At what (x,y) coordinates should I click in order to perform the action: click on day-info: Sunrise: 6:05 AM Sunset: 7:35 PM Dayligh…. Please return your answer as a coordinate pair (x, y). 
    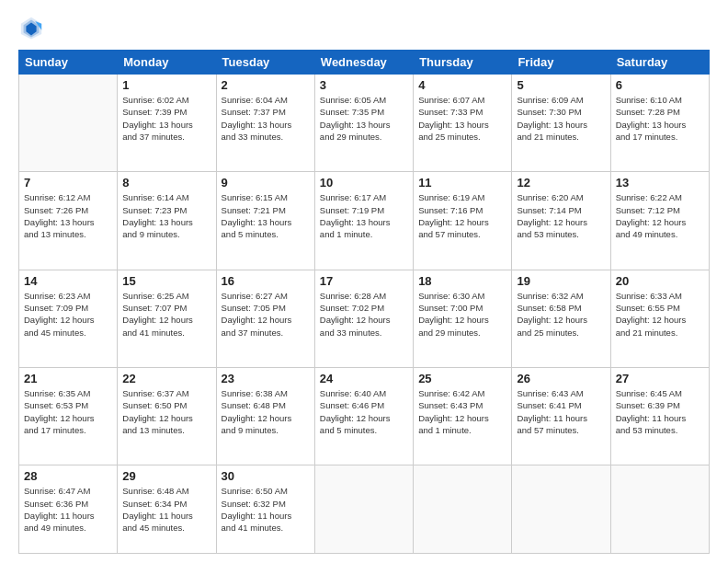
    Looking at the image, I should click on (364, 118).